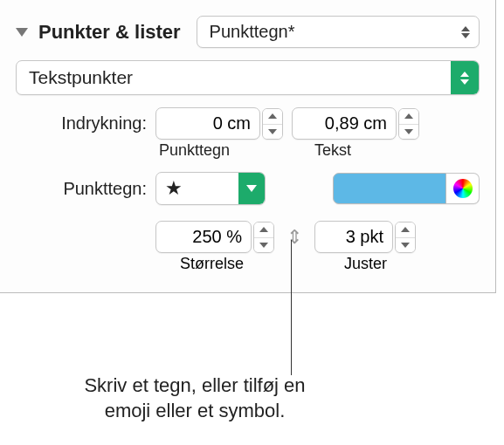  I want to click on bullet-indent-caption: Punkttegn, so click(224, 150).